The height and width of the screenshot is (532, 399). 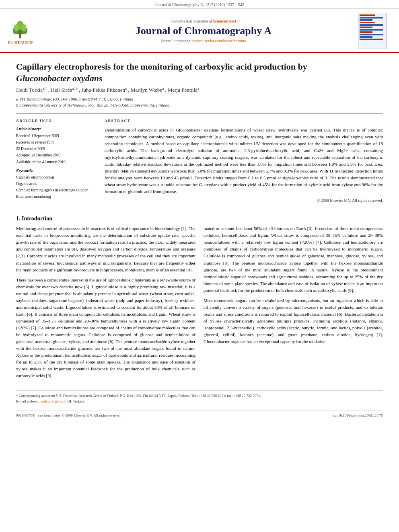 I want to click on sciencedirect-line: Contents lists available at ScienceDirec…, so click(x=204, y=21).